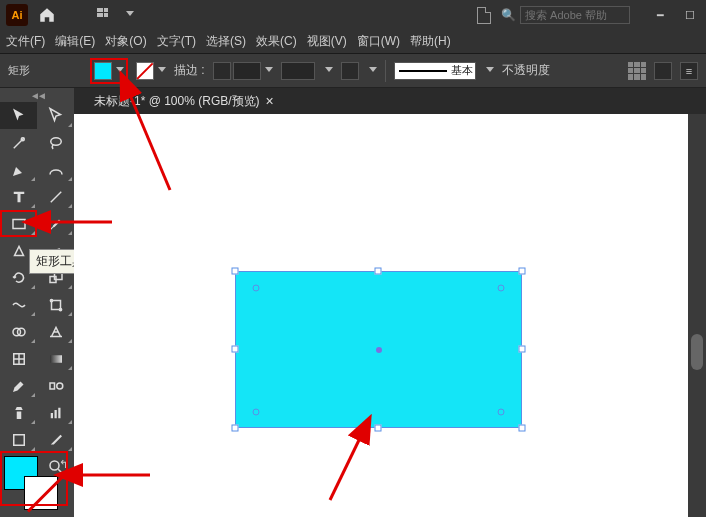  Describe the element at coordinates (41, 493) in the screenshot. I see `stroke-color-box` at that location.